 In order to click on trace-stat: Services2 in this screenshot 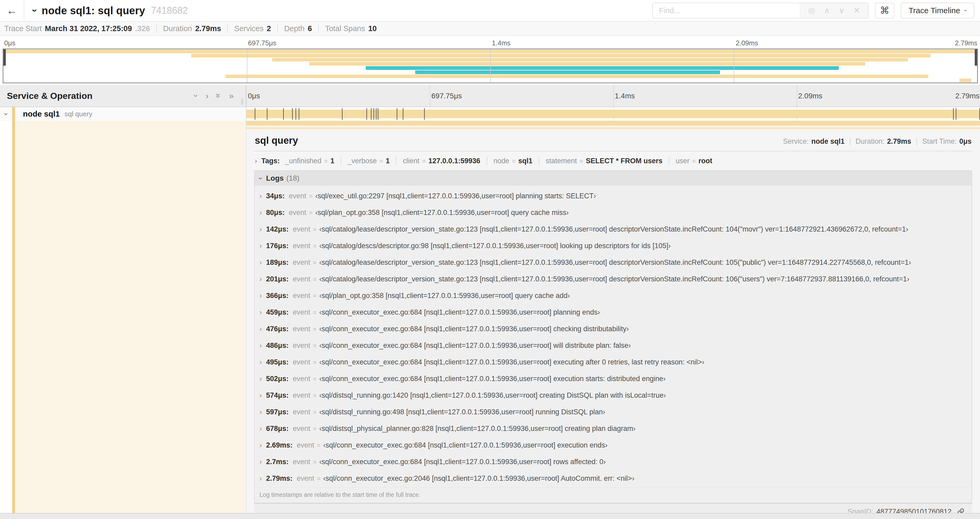, I will do `click(253, 29)`.